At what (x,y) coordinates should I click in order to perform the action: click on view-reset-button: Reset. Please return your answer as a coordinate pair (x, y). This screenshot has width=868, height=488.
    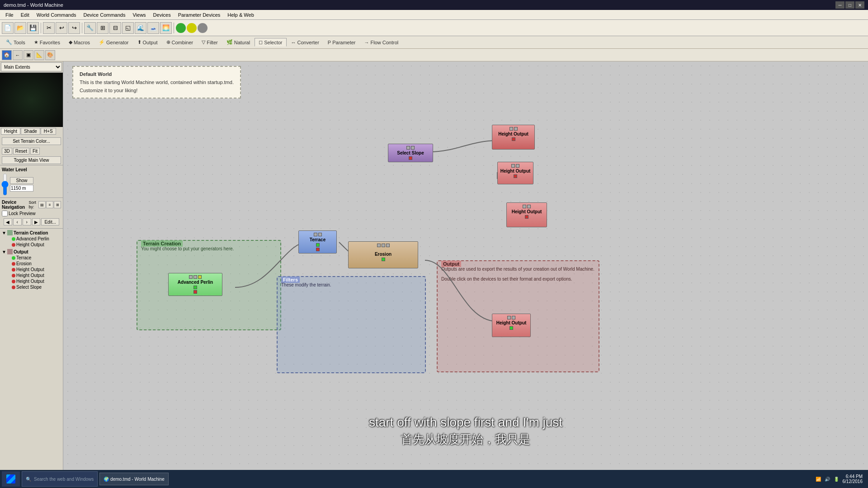
    Looking at the image, I should click on (21, 151).